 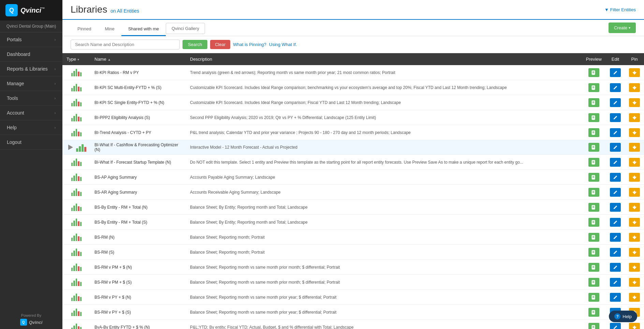 What do you see at coordinates (620, 10) in the screenshot?
I see `filter-entities-button: ▼ Filter Entities` at bounding box center [620, 10].